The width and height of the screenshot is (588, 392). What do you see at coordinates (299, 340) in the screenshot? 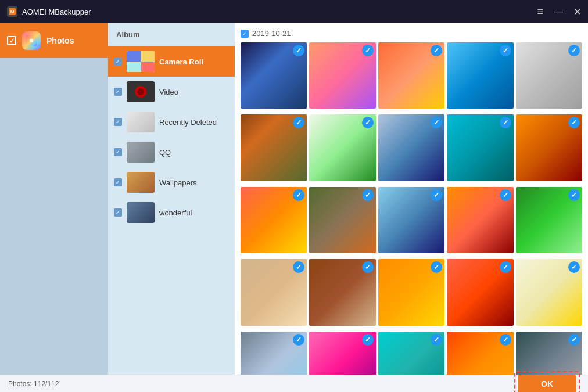
I see `photo-check-21: ✓` at bounding box center [299, 340].